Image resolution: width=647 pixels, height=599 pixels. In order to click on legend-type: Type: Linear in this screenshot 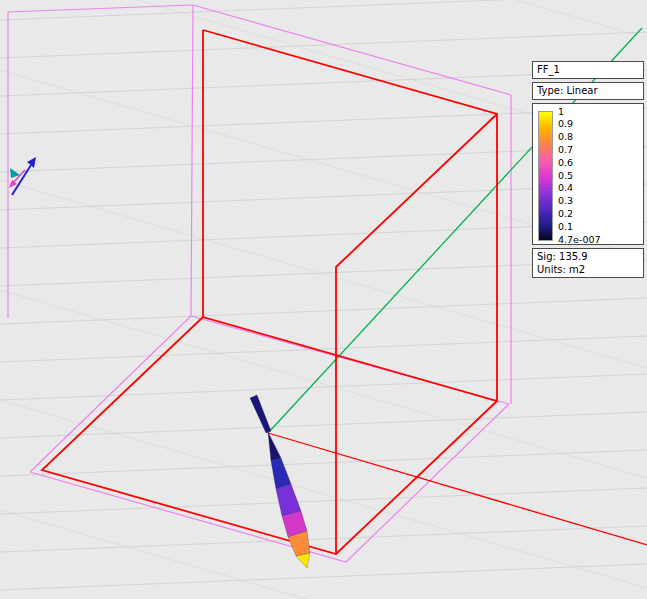, I will do `click(568, 90)`.